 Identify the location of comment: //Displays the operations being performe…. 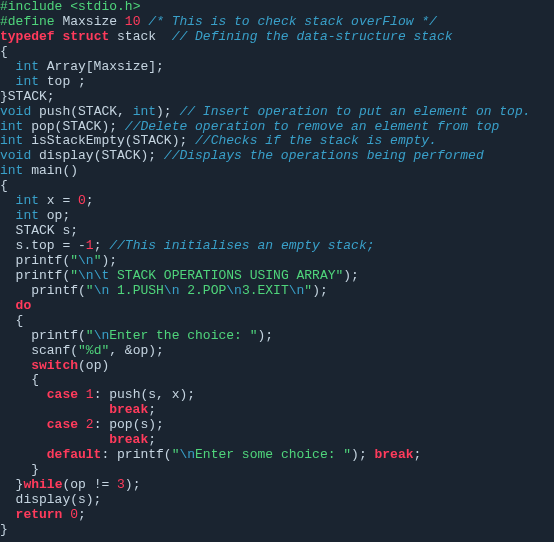
(324, 156).